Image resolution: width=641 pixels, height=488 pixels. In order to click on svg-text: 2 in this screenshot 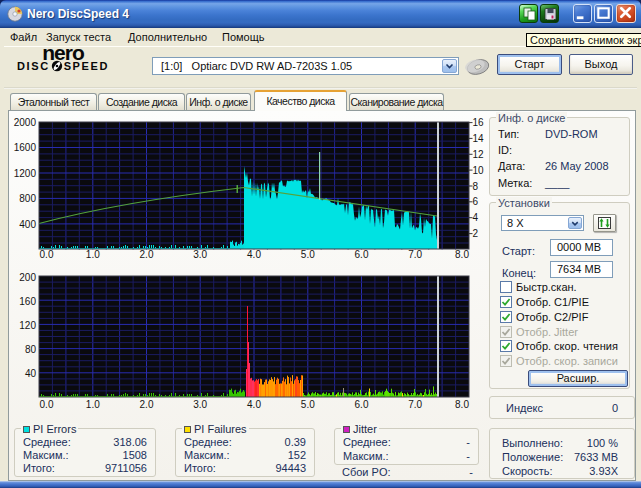, I will do `click(476, 234)`.